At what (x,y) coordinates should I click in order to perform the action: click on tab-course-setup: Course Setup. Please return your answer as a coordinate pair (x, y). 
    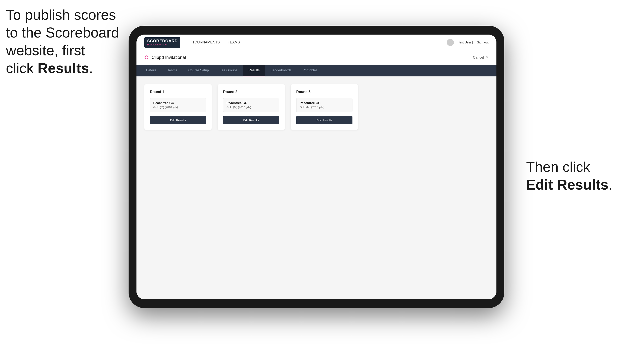
    Looking at the image, I should click on (198, 70).